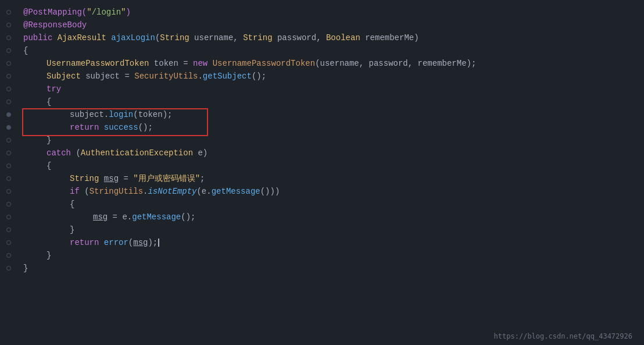 The width and height of the screenshot is (644, 345). What do you see at coordinates (322, 140) in the screenshot?
I see `code-line-11: }` at bounding box center [322, 140].